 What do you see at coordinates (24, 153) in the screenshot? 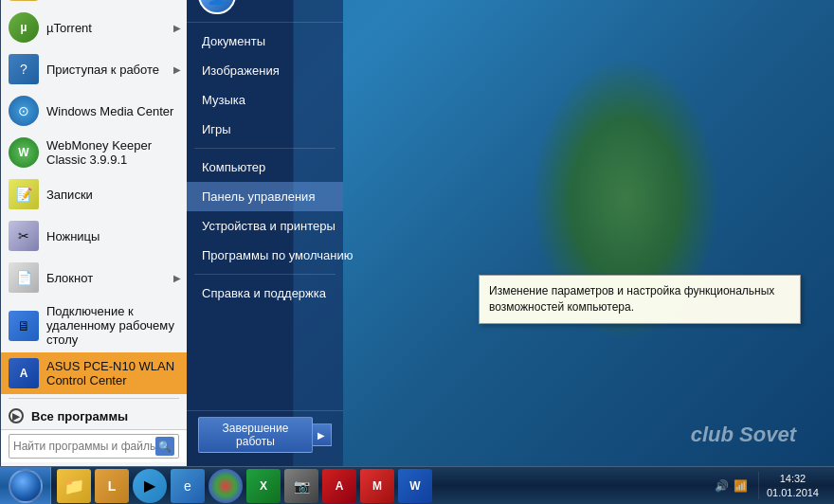
I see `webmoney-icon: W` at bounding box center [24, 153].